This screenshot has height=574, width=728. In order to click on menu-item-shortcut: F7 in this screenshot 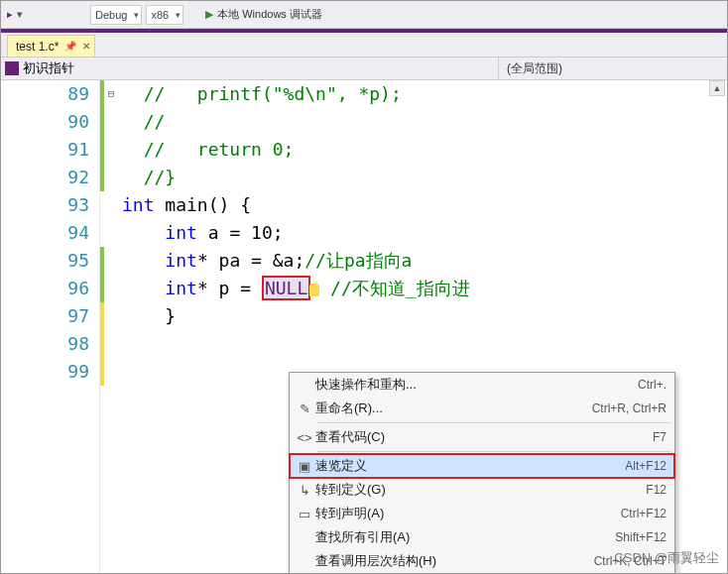, I will do `click(660, 437)`.